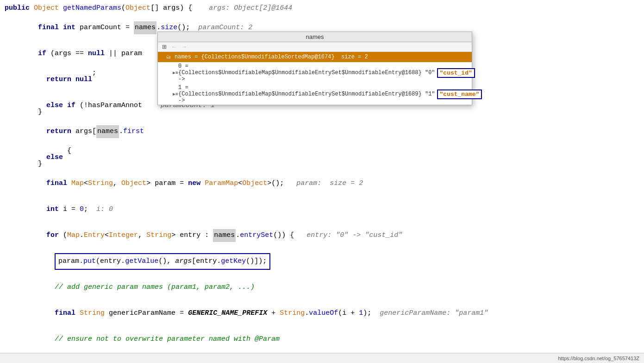  Describe the element at coordinates (174, 47) in the screenshot. I see `popup-back-btn: ←` at that location.